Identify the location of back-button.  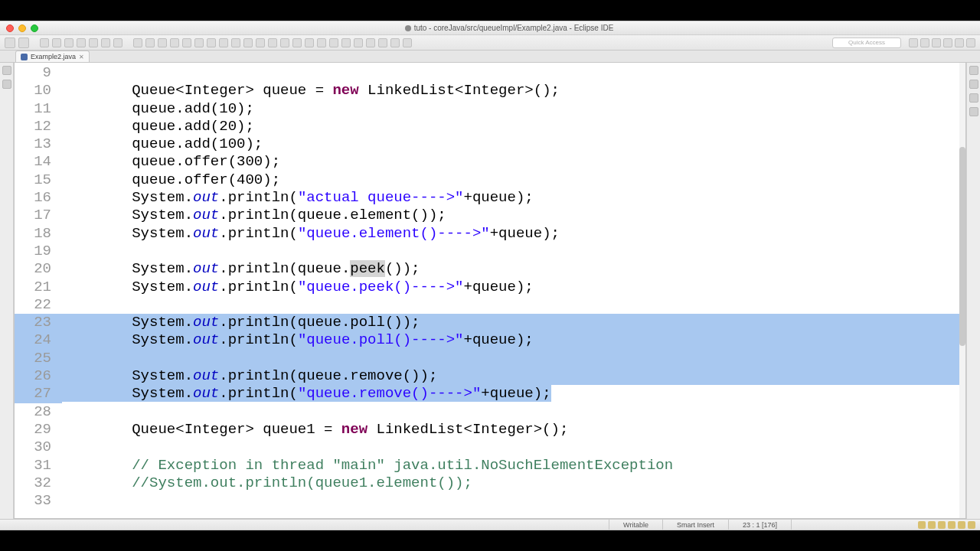
(383, 43).